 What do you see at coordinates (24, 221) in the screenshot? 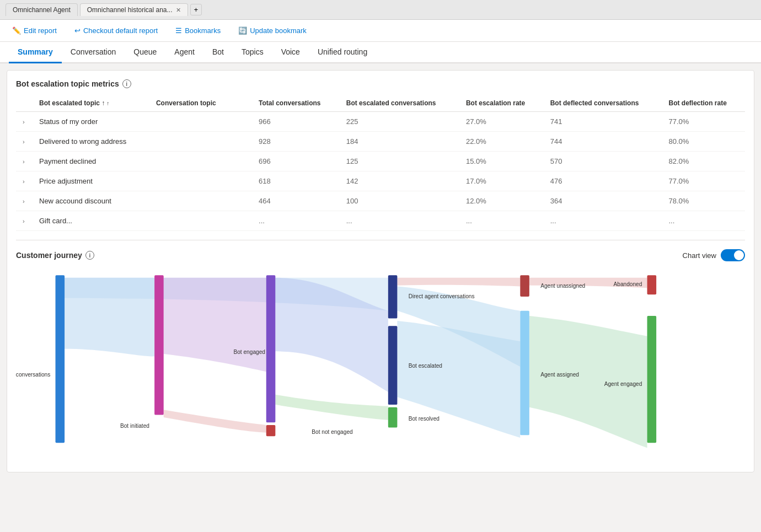
I see `expand-cell-5: ›` at bounding box center [24, 221].